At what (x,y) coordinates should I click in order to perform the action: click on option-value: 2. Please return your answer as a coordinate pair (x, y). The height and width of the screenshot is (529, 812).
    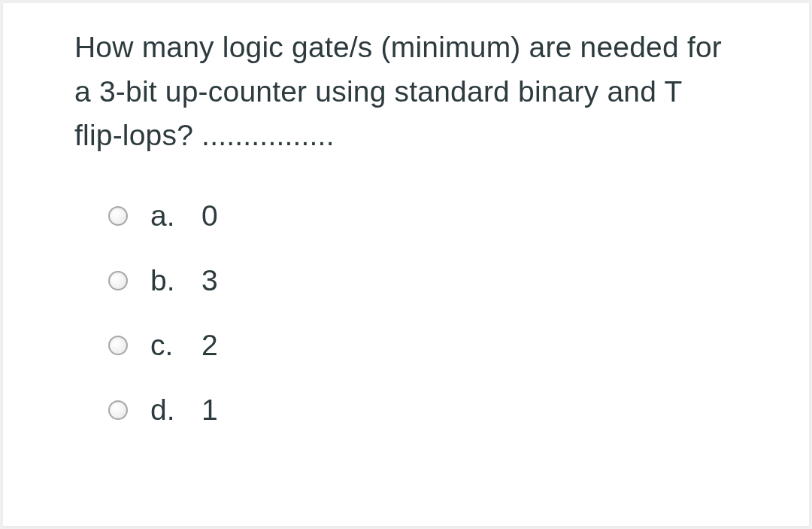
    Looking at the image, I should click on (210, 345).